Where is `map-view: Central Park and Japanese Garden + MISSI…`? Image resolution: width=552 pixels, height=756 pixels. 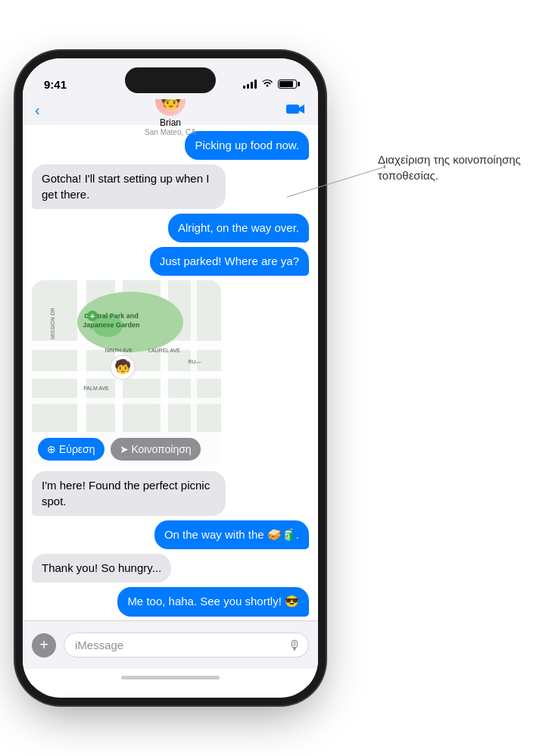 map-view: Central Park and Japanese Garden + MISSI… is located at coordinates (126, 356).